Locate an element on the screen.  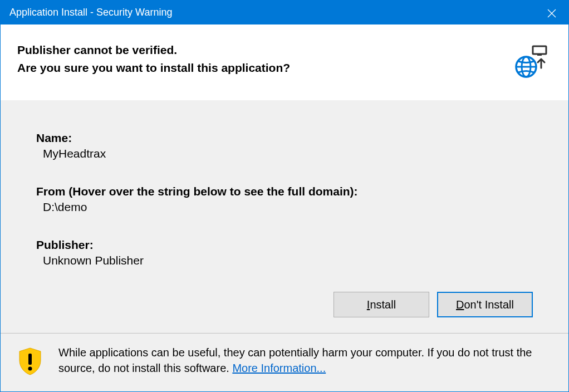
header-text: Publisher cannot be verified. Are you su… is located at coordinates (154, 59).